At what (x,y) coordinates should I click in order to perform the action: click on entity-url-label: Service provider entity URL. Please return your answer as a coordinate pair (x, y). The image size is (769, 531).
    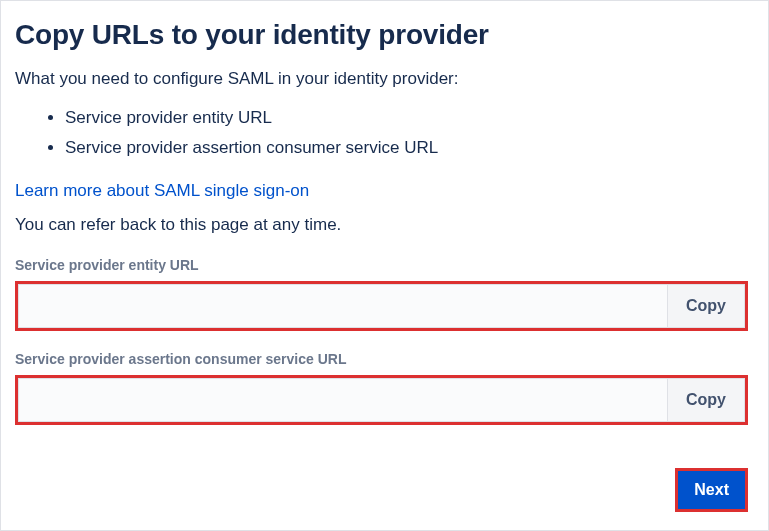
    Looking at the image, I should click on (382, 265).